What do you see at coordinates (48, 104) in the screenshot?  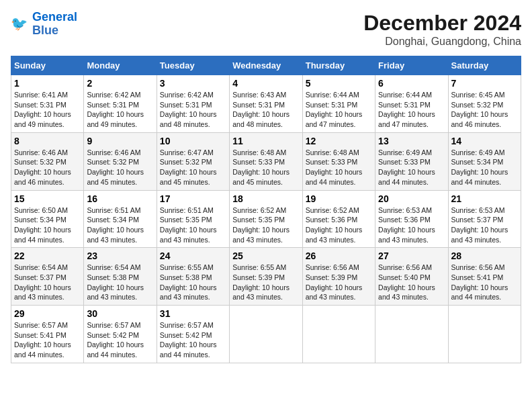 I see `table-row: 1Sunrise: 6:41 AM Sunset: 5:31 PM Daylig…` at bounding box center [48, 104].